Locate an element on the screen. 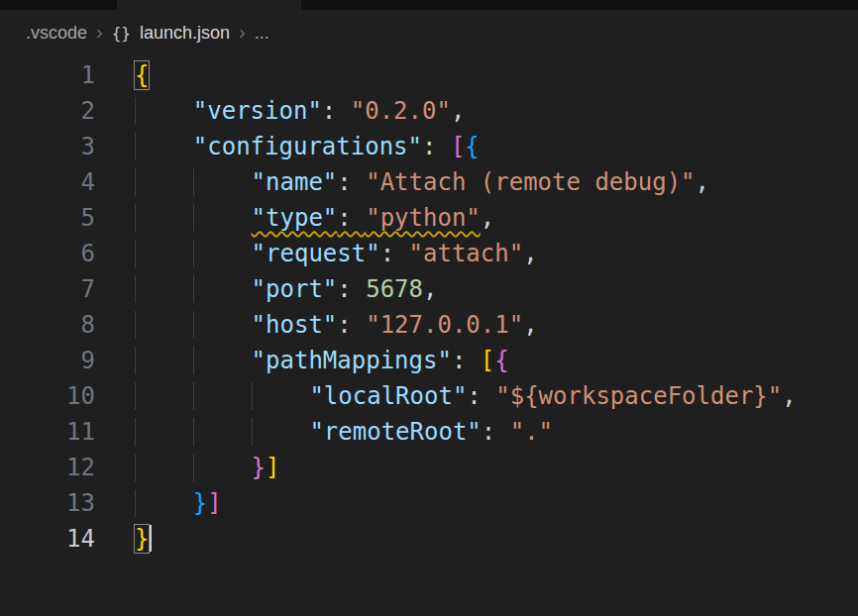 The image size is (858, 616). line-number: 11 is located at coordinates (48, 432).